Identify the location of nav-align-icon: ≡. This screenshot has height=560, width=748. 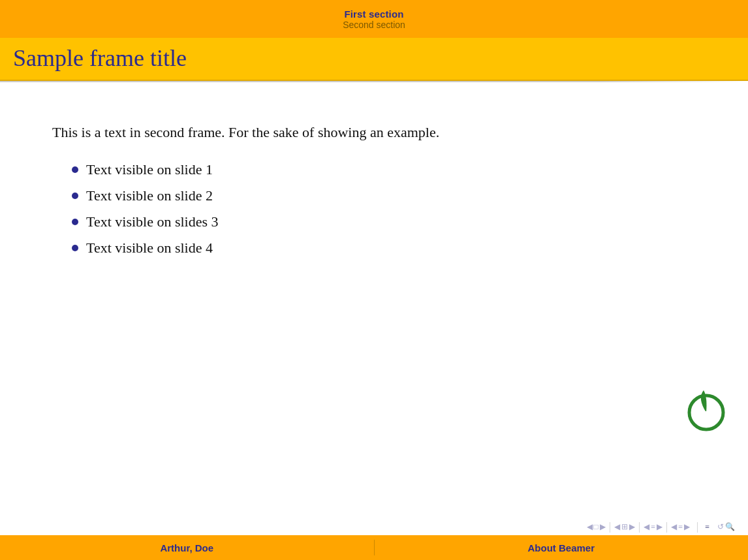
(708, 527).